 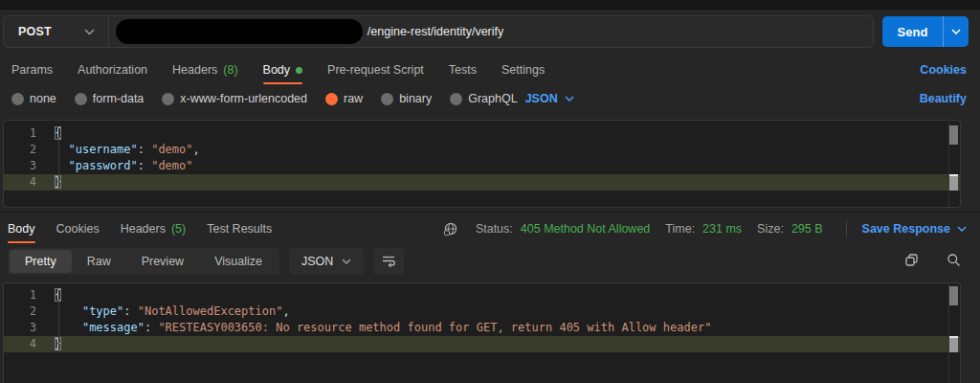 I want to click on redacted-url-segment, so click(x=239, y=32).